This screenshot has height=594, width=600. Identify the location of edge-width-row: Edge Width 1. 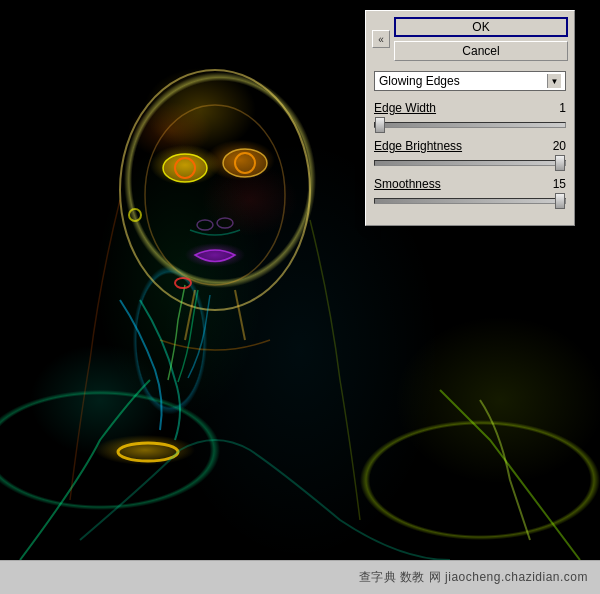
(470, 116).